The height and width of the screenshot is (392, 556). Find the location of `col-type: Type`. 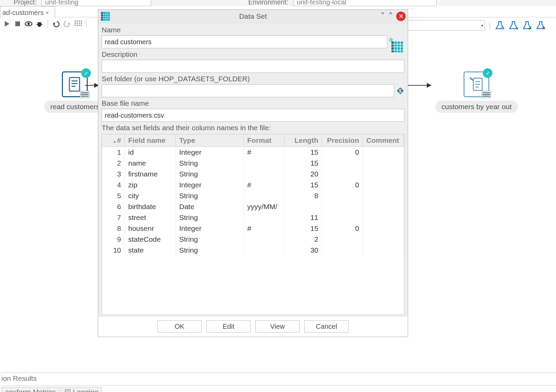

col-type: Type is located at coordinates (210, 141).